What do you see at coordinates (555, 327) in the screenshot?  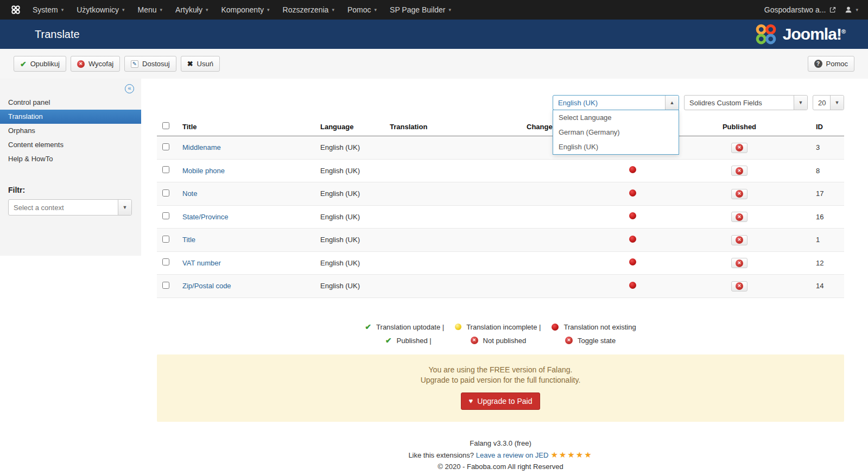 I see `red-dot-icon` at bounding box center [555, 327].